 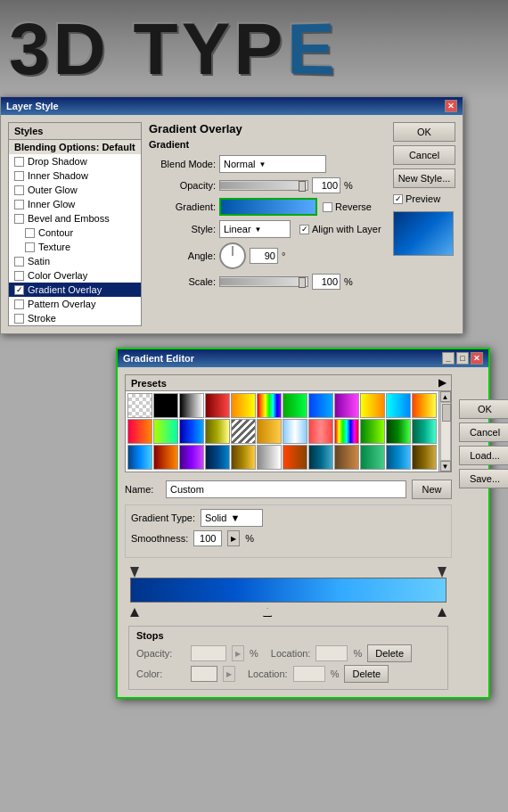 What do you see at coordinates (30, 248) in the screenshot?
I see `texture-checkbox` at bounding box center [30, 248].